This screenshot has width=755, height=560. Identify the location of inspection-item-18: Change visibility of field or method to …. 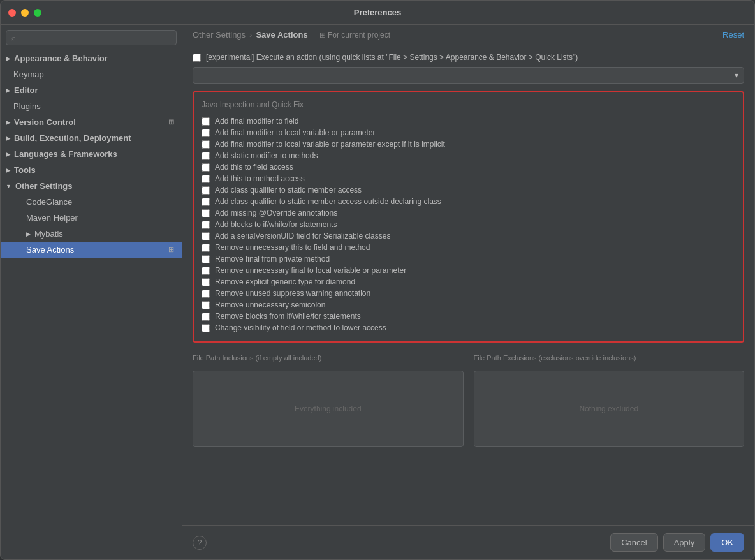
(468, 328).